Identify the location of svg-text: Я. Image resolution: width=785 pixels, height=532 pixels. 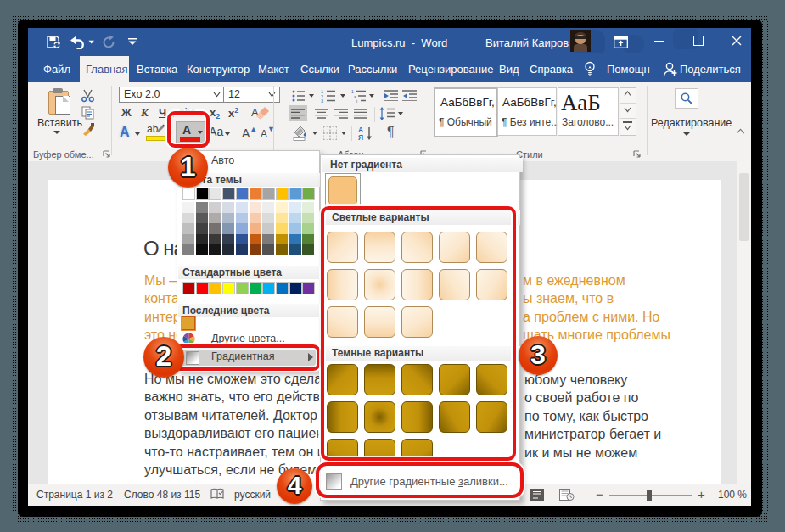
(361, 137).